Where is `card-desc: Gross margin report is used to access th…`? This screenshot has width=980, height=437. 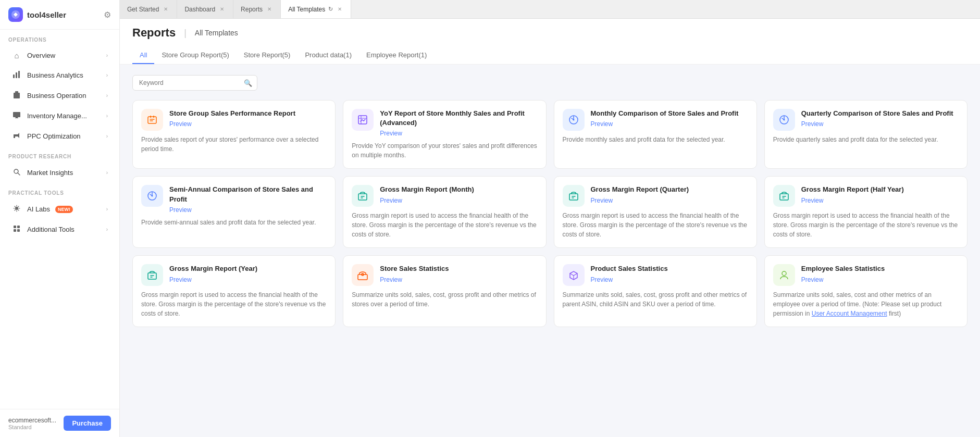
card-desc: Gross margin report is used to access th… is located at coordinates (444, 225).